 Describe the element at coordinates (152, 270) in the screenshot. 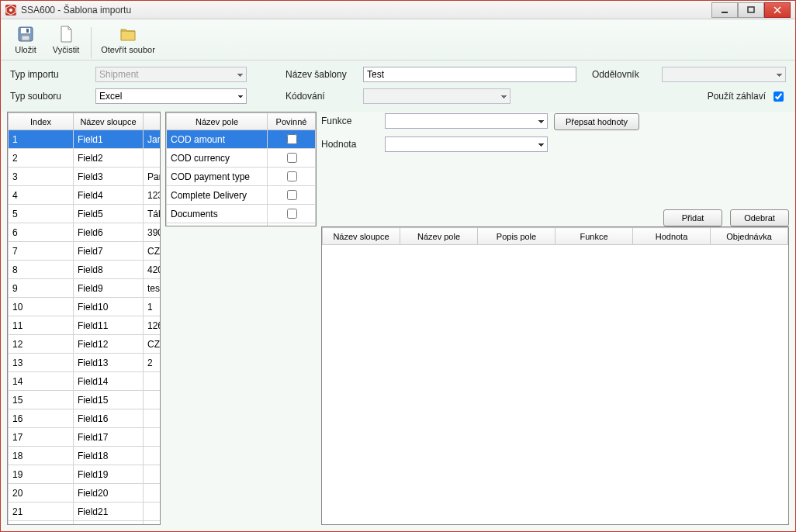

I see `cell-sample: 420111222333` at that location.